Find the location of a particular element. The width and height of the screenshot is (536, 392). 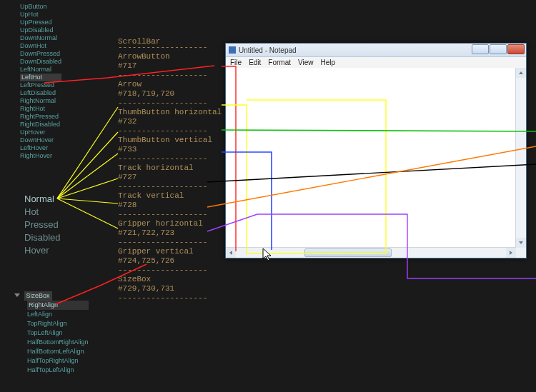

tree1-item-downhover: DownHover is located at coordinates (41, 140).